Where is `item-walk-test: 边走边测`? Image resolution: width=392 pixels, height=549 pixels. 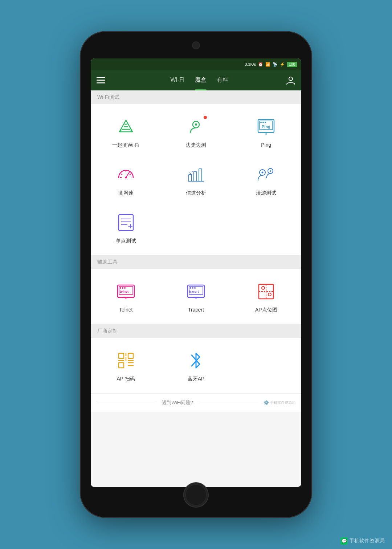
item-walk-test: 边走边测 is located at coordinates (196, 132).